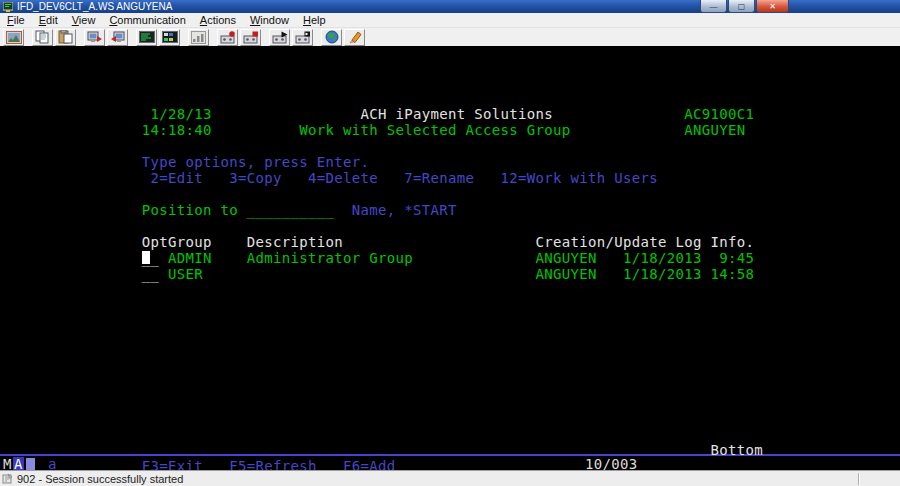 Image resolution: width=900 pixels, height=486 pixels. What do you see at coordinates (450, 20) in the screenshot?
I see `menu-bar: FileEditViewCommunicationActionsWindowHe…` at bounding box center [450, 20].